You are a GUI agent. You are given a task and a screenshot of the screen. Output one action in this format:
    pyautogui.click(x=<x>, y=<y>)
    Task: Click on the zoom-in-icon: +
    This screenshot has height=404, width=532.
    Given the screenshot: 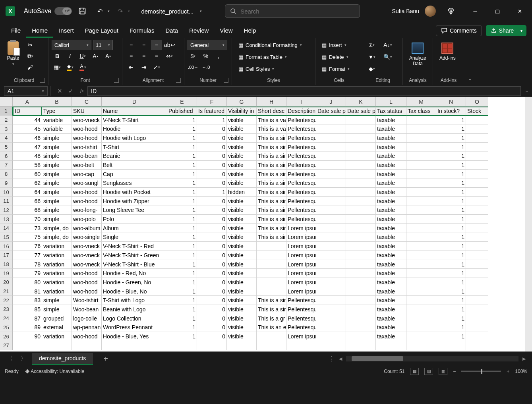 What is the action you would take?
    pyautogui.click(x=508, y=371)
    